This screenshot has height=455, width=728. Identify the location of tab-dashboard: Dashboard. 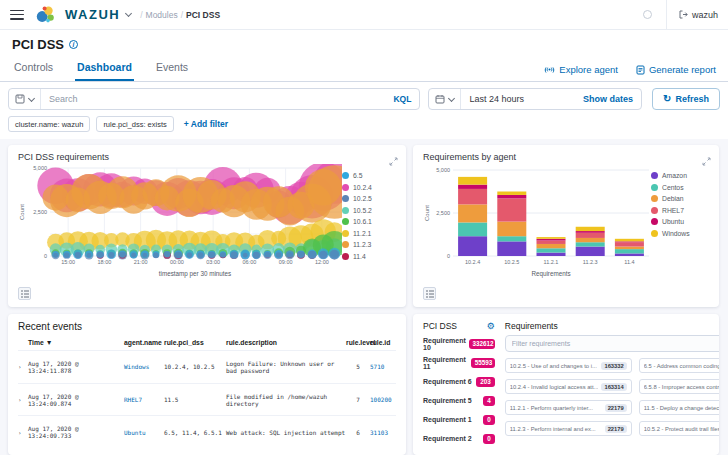
(104, 68).